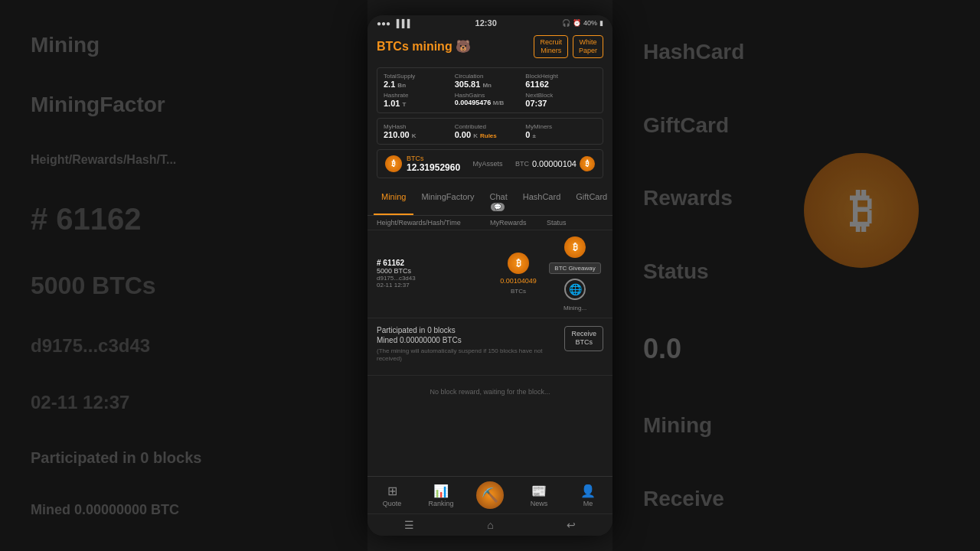  I want to click on home-button: ⌂, so click(490, 525).